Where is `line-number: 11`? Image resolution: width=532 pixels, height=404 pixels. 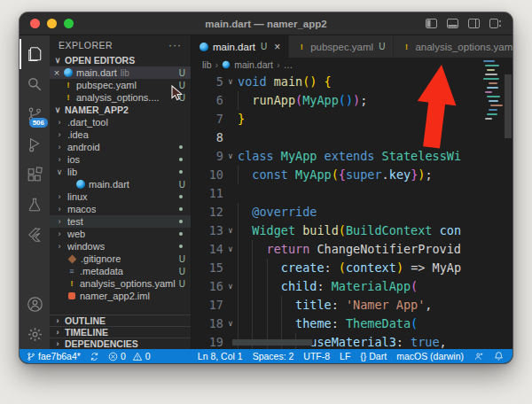
line-number: 11 is located at coordinates (207, 193).